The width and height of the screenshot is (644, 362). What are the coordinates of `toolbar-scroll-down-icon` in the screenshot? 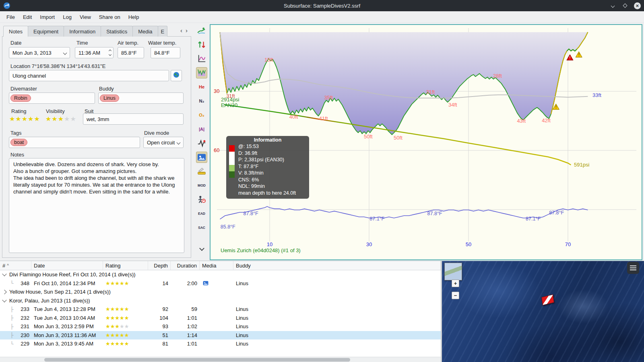 It's located at (202, 248).